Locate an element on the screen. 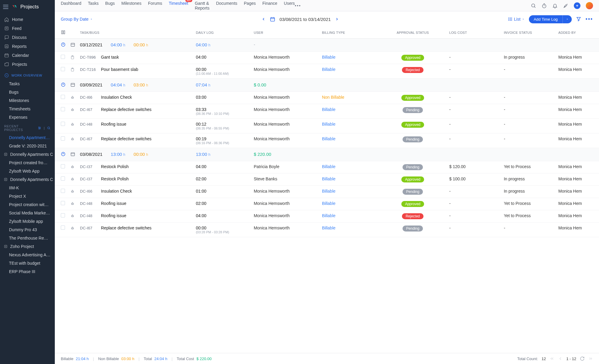 Image resolution: width=599 pixels, height=364 pixels. tab-tasks: Tasks is located at coordinates (93, 6).